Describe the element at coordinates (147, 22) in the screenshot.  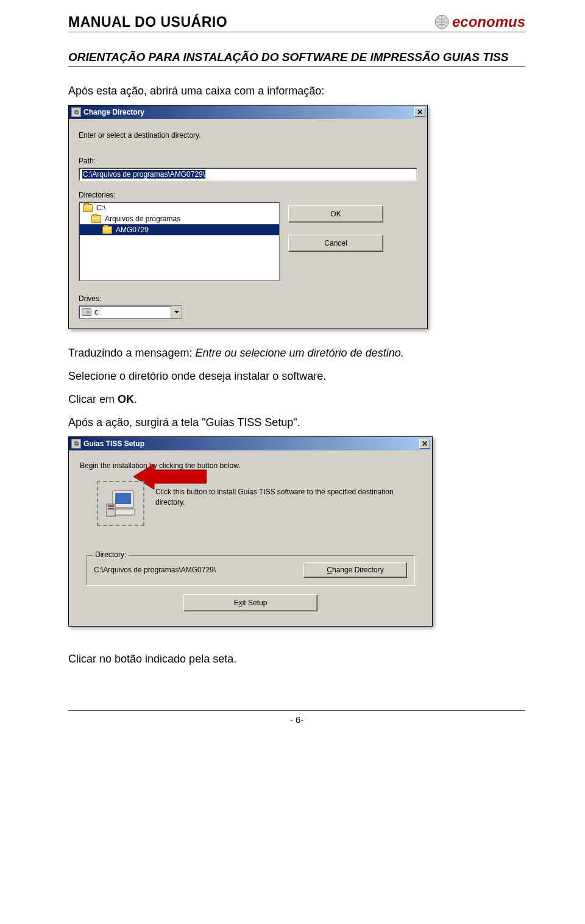
I see `page-title: MANUAL DO USUÁRIO` at that location.